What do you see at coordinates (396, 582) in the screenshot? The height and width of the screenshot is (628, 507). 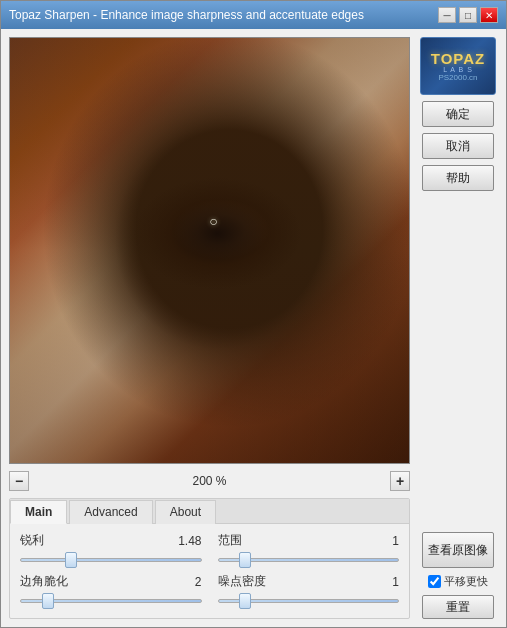 I see `noise-value: 1` at bounding box center [396, 582].